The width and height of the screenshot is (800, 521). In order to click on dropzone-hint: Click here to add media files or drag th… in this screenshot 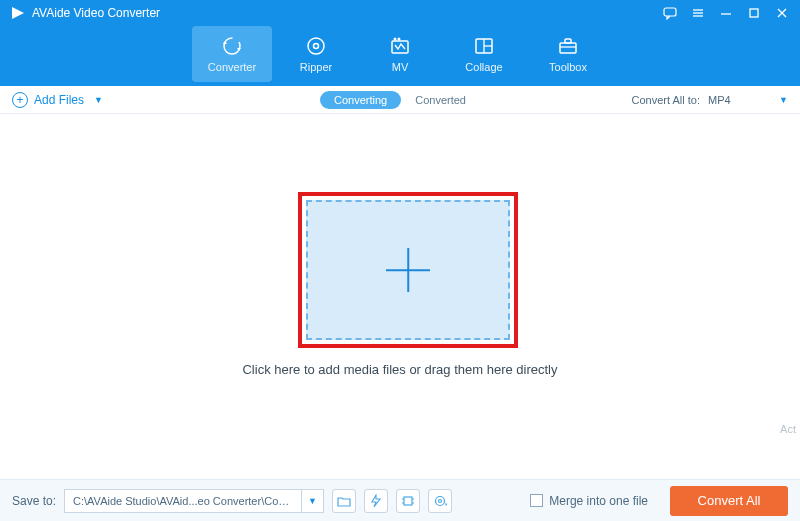, I will do `click(400, 370)`.